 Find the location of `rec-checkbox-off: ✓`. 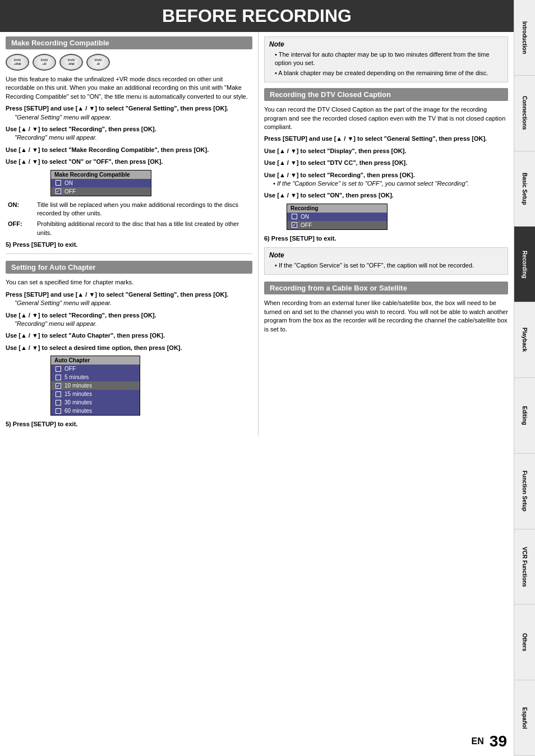

rec-checkbox-off: ✓ is located at coordinates (294, 225).